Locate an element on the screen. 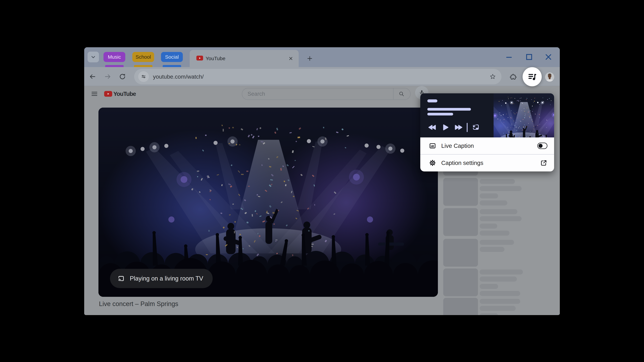  puzzle-icon is located at coordinates (513, 76).